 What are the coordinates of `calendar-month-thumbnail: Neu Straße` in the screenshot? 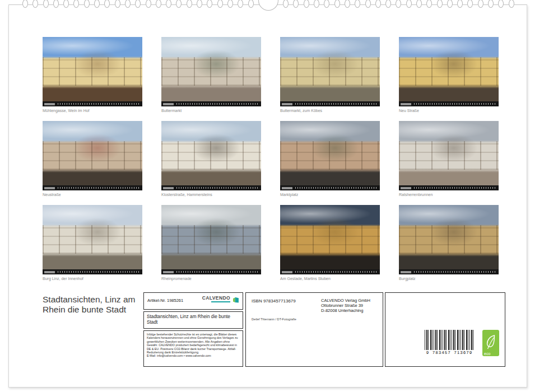 It's located at (449, 75).